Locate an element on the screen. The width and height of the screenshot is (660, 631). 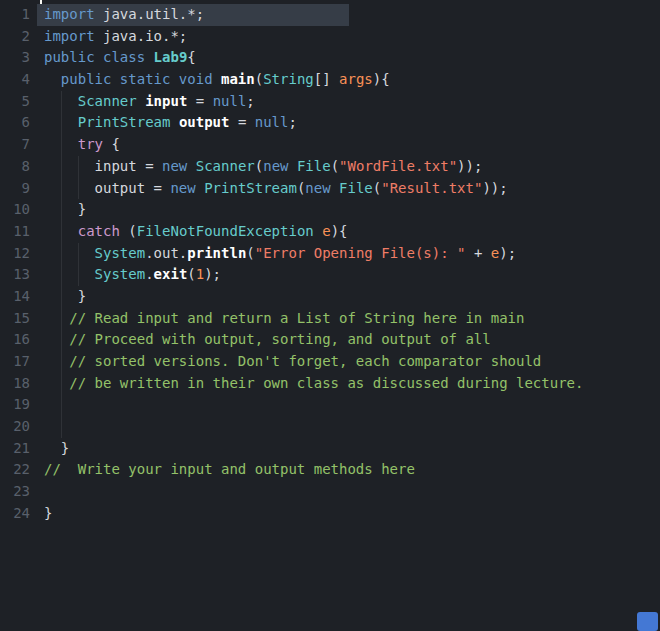
string-token: "Result.txt" is located at coordinates (432, 188).